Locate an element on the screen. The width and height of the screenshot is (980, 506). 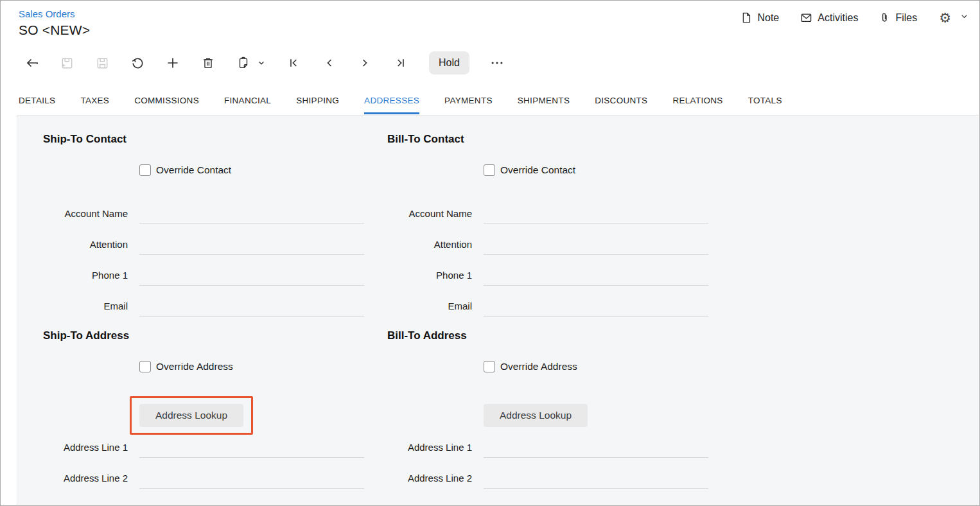
title-block: Sales Orders SO <NEW> is located at coordinates (54, 23).